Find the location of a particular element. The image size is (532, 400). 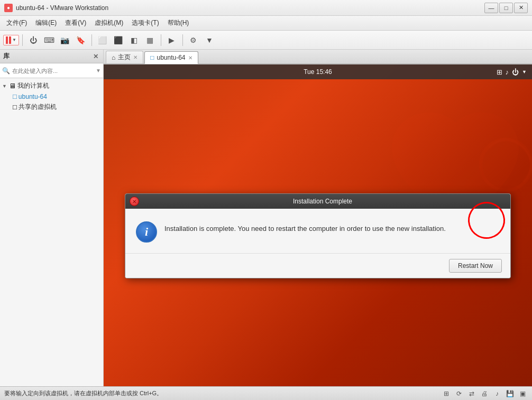

tree-label-shared-vm: 共享的虚拟机 is located at coordinates (38, 107).